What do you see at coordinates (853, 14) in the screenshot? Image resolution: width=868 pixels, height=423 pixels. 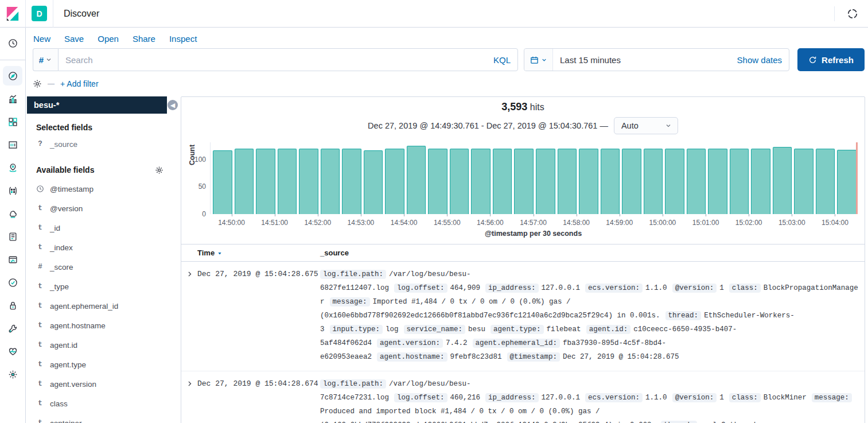 I see `cloud-status-icon` at bounding box center [853, 14].